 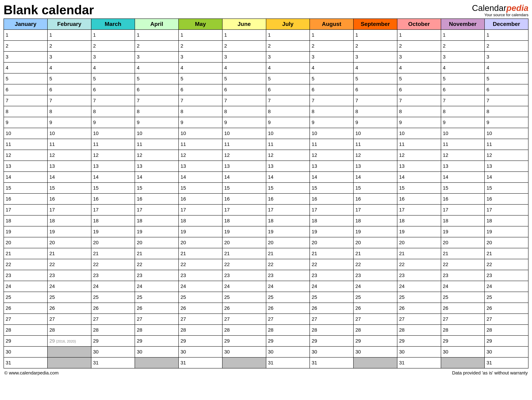 I want to click on day-cell: 5, so click(x=69, y=79).